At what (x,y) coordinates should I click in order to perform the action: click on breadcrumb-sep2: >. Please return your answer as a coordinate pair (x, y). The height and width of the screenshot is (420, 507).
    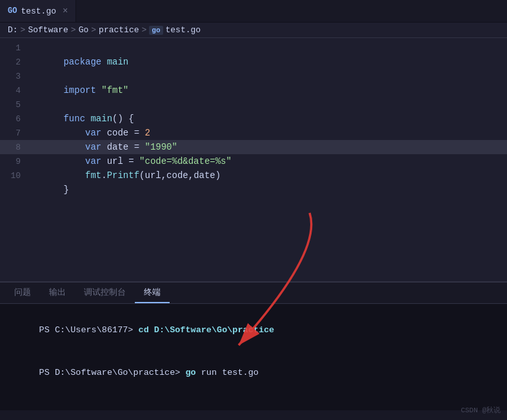
    Looking at the image, I should click on (74, 30).